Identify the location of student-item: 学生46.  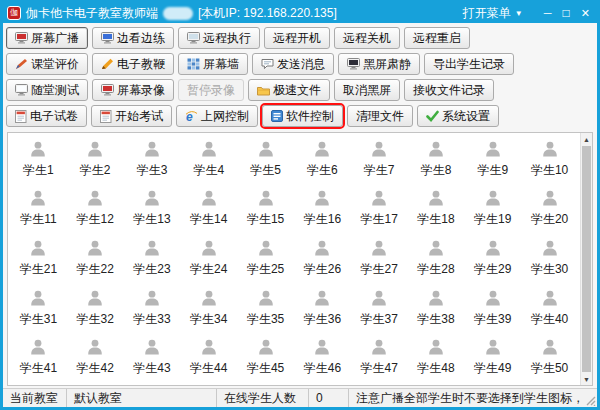
(322, 358).